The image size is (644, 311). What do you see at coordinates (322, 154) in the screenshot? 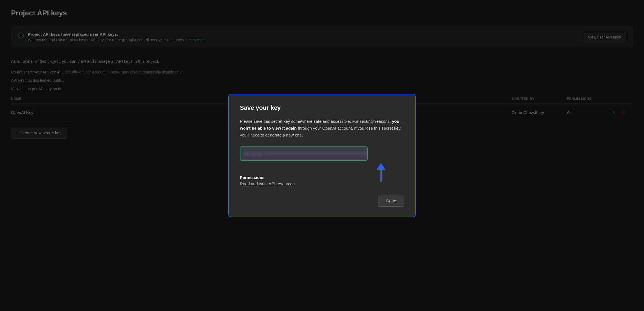
I see `key-input-row: sk-proj-••••••••••••••••••••••••••••••••…` at bounding box center [322, 154].